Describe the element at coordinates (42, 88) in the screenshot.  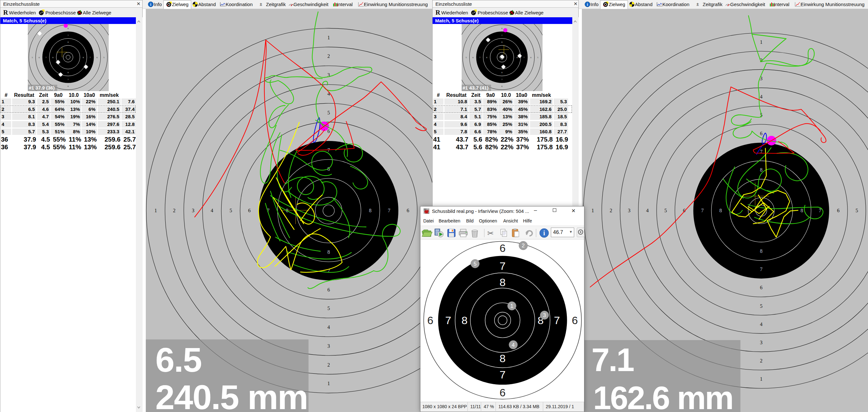
I see `svg-text: #1 37.9 (36)` at that location.